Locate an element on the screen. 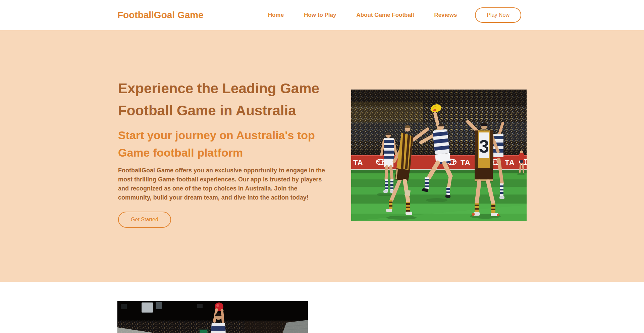 The width and height of the screenshot is (644, 333). hero-title-line-2: Football Game in Australia is located at coordinates (229, 111).